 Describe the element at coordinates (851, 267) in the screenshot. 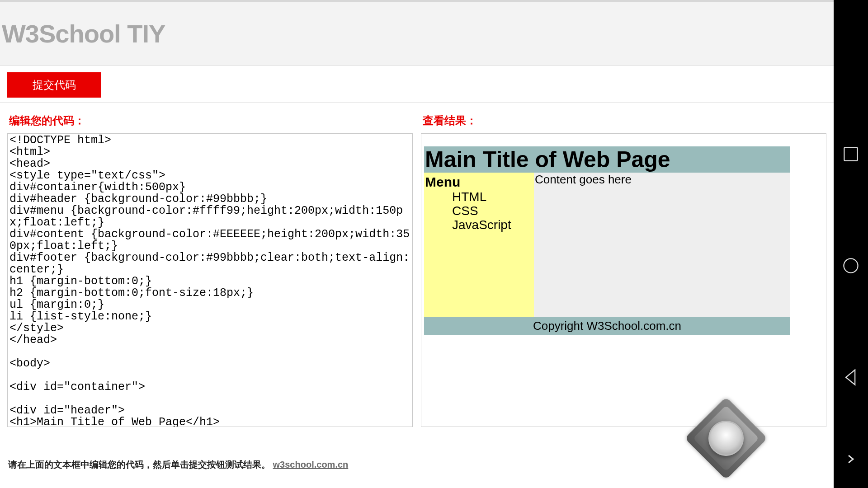

I see `home-icon` at that location.